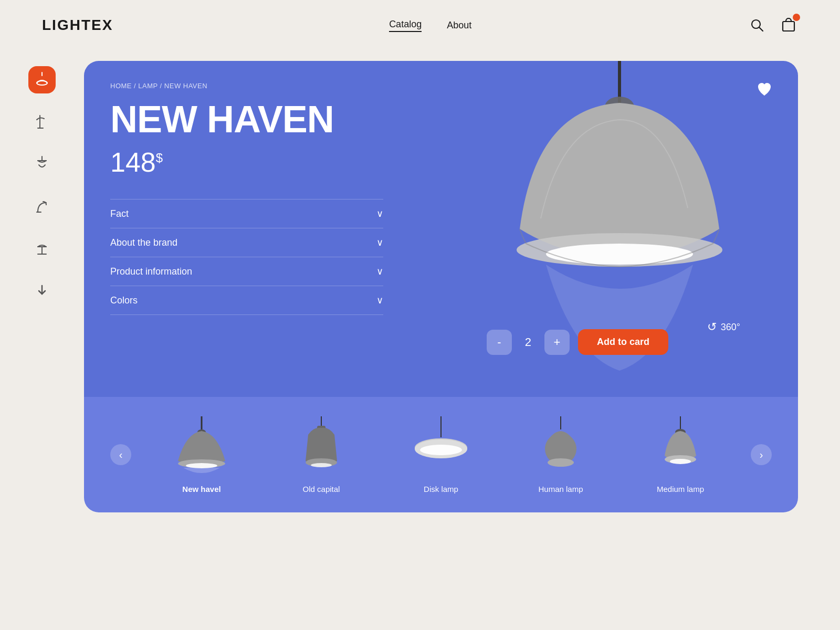 This screenshot has height=630, width=840. I want to click on accordion-colors-label: Colors, so click(124, 300).